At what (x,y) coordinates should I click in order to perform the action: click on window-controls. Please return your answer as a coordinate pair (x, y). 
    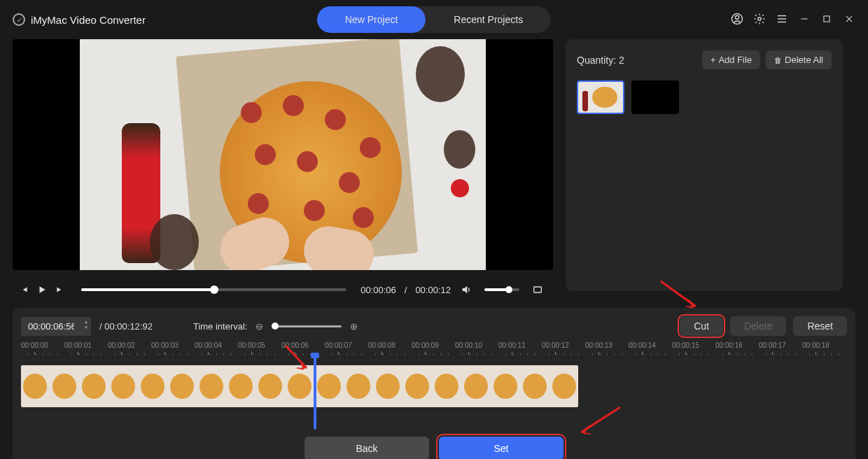
    Looking at the image, I should click on (793, 19).